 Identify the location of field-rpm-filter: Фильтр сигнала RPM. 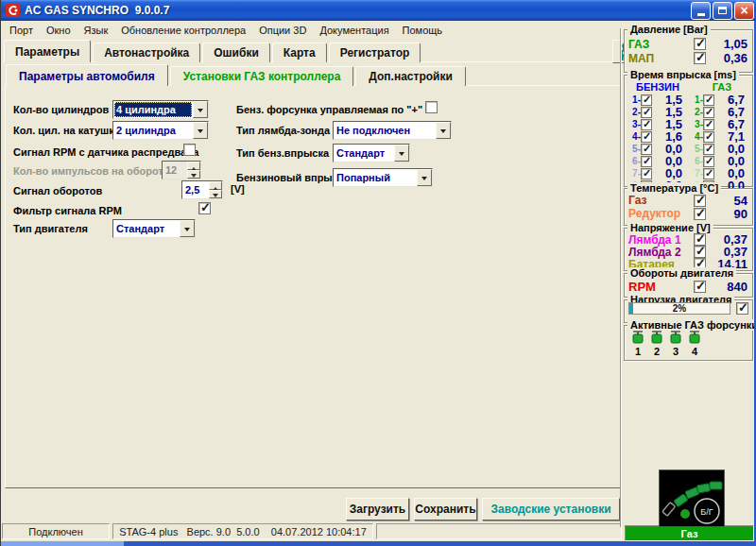
(68, 211).